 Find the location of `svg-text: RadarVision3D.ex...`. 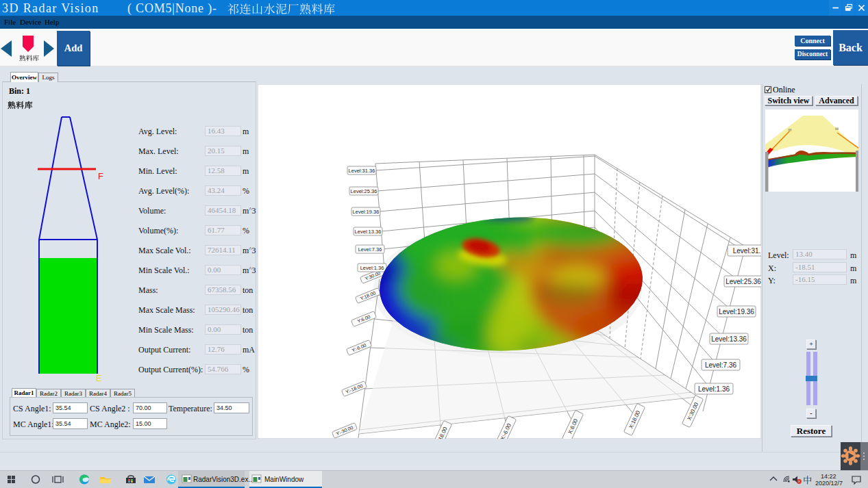

svg-text: RadarVision3D.ex... is located at coordinates (223, 479).